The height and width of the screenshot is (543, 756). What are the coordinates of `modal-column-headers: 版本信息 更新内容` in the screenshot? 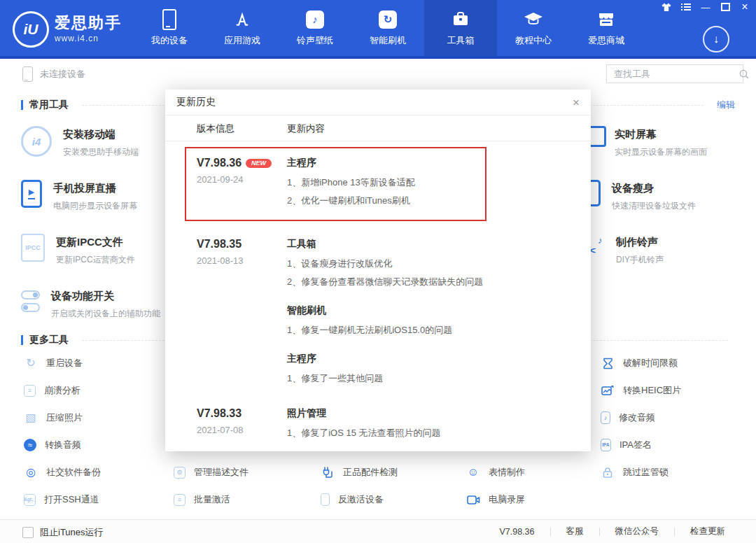 It's located at (378, 129).